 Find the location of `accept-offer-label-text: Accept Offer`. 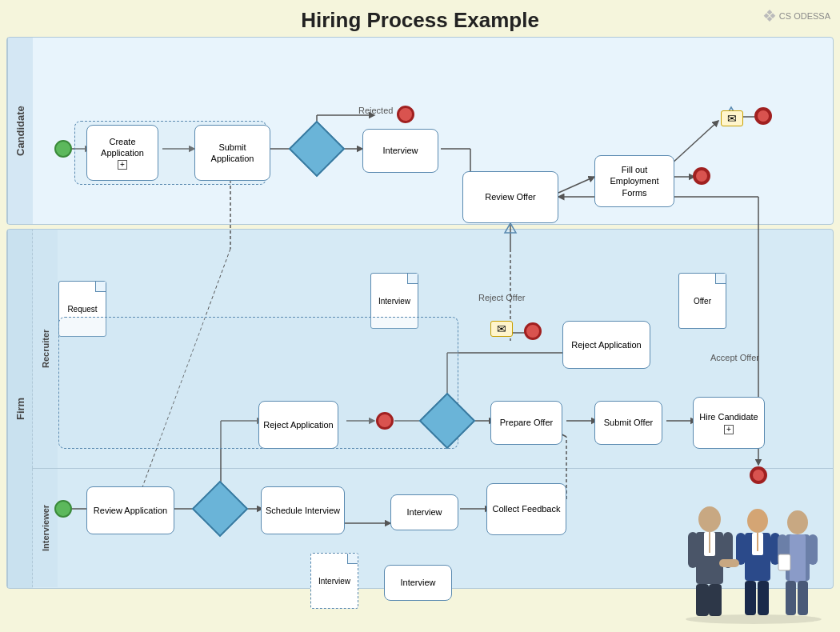

accept-offer-label-text: Accept Offer is located at coordinates (734, 358).